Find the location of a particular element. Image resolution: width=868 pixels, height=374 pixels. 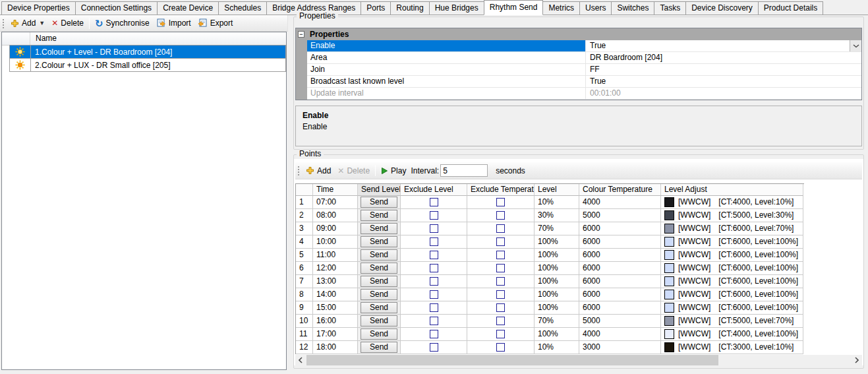

add-dropdown-caret-icon: ▼ is located at coordinates (42, 23).